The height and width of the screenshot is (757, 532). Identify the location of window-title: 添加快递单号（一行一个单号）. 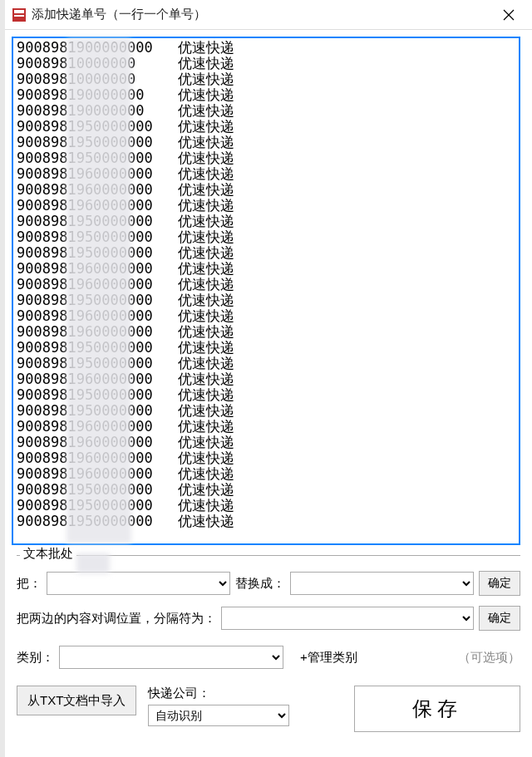
(262, 15).